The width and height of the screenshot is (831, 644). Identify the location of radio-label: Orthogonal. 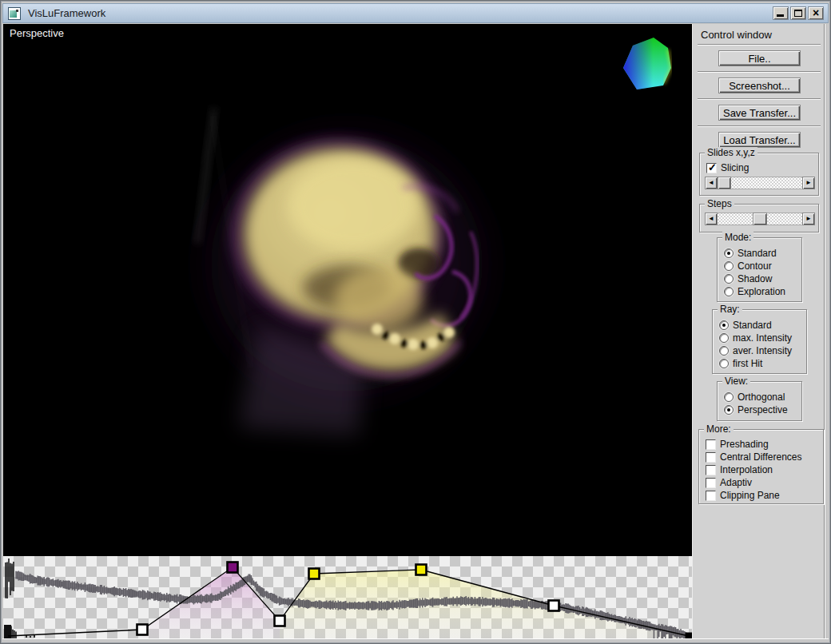
(761, 397).